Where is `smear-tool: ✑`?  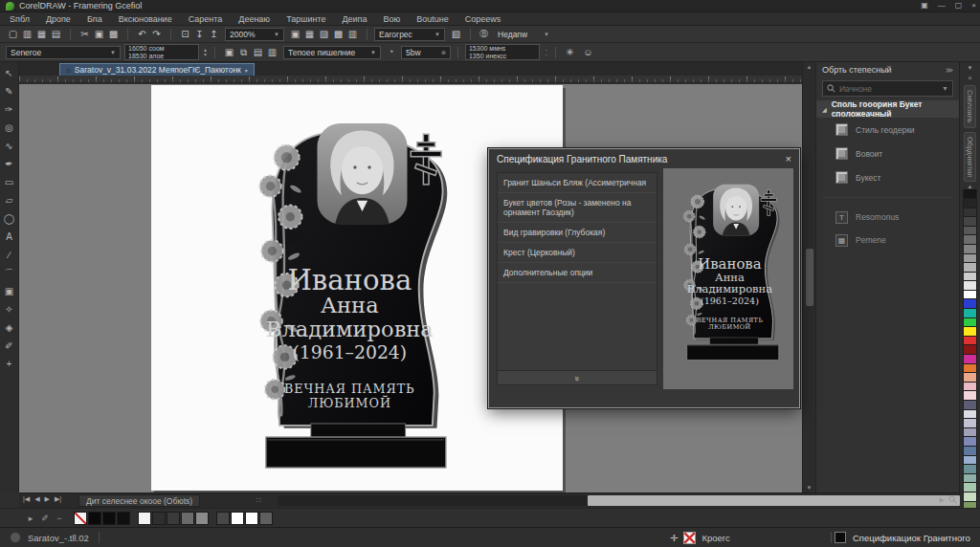 smear-tool: ✑ is located at coordinates (10, 109).